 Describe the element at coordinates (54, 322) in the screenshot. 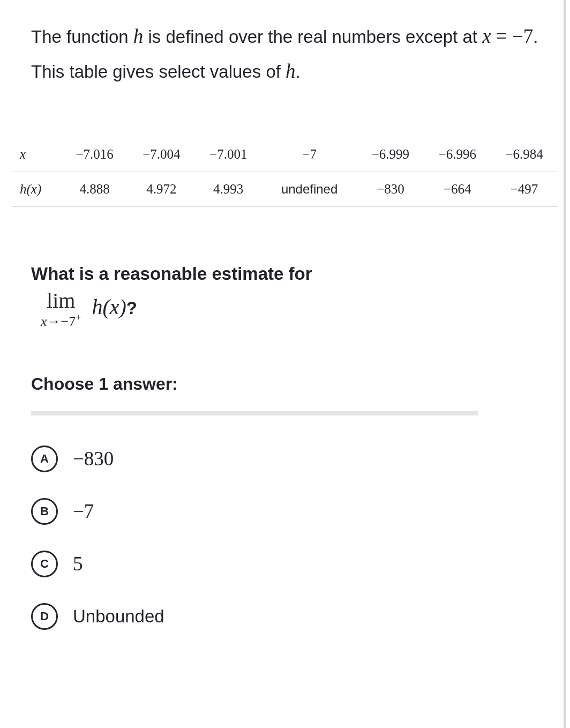

I see `sub-arrow: →` at that location.